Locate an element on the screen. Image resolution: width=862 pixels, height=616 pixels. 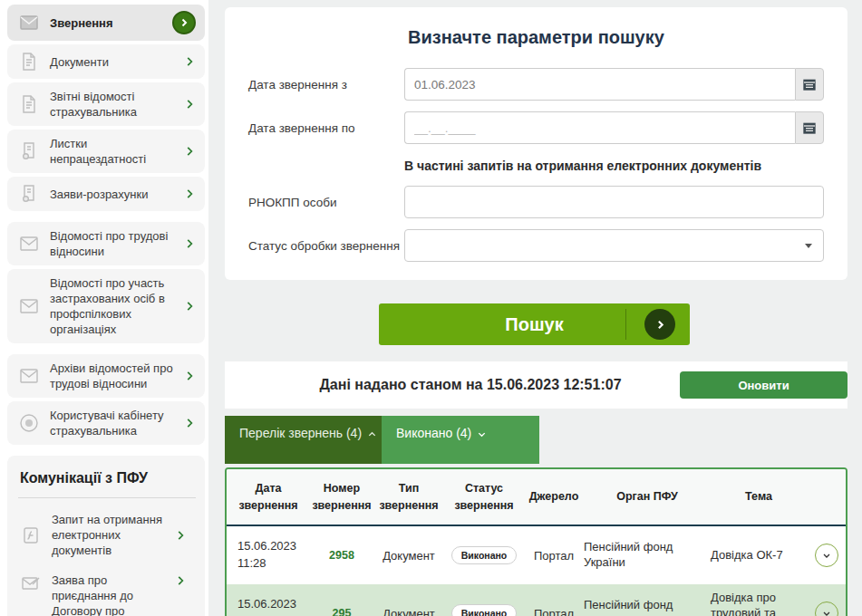
sidebar-item-dokumenty: Документи is located at coordinates (106, 62).